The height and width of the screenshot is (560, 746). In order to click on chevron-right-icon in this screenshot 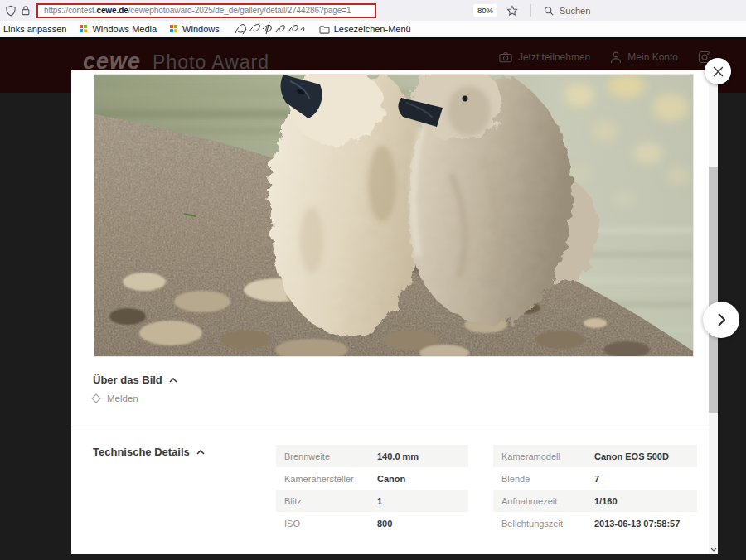, I will do `click(721, 320)`.